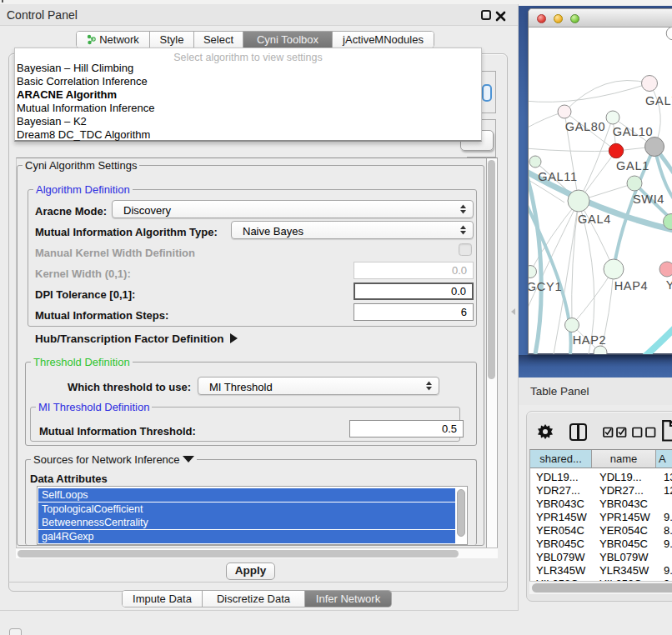 This screenshot has height=635, width=672. I want to click on svg-text: GAL11, so click(558, 177).